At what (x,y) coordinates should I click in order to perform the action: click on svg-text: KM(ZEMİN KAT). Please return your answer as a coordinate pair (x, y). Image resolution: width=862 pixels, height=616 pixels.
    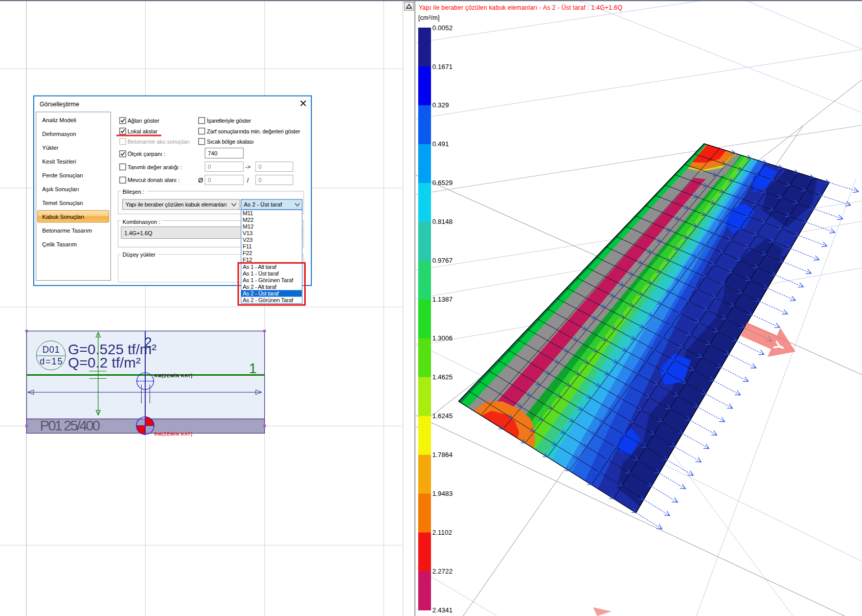
    Looking at the image, I should click on (174, 376).